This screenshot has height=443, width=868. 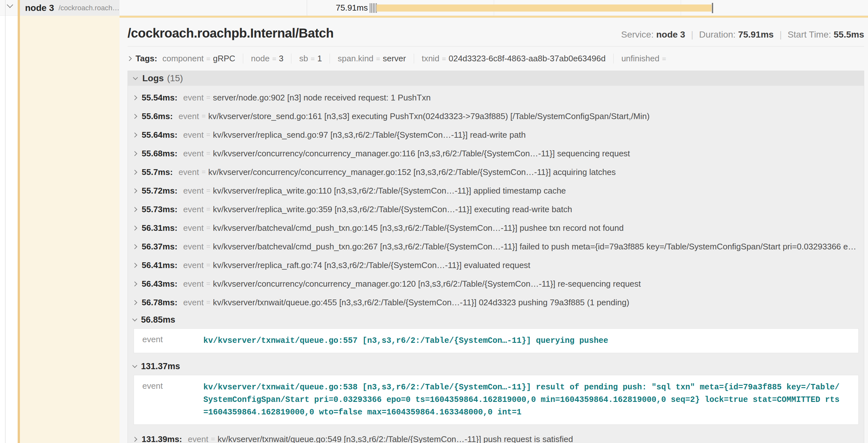 I want to click on log-row-expanded-header: 131.37ms, so click(x=496, y=366).